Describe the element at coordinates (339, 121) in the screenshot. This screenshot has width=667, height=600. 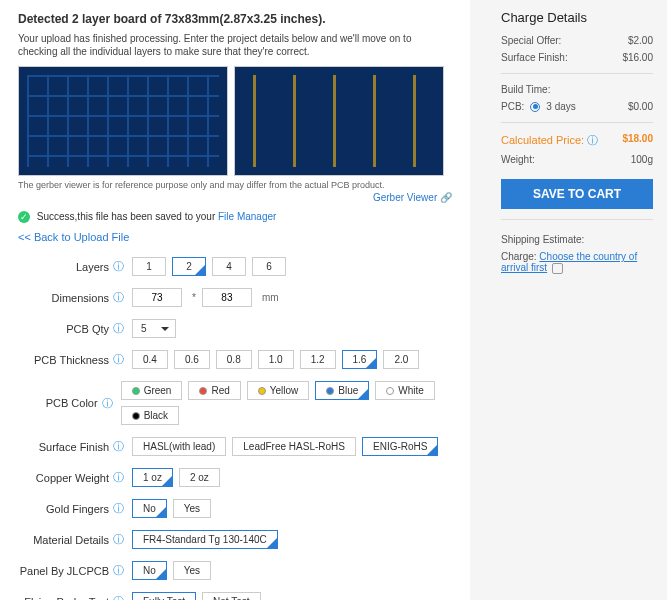
I see `board-preview-bottom` at that location.